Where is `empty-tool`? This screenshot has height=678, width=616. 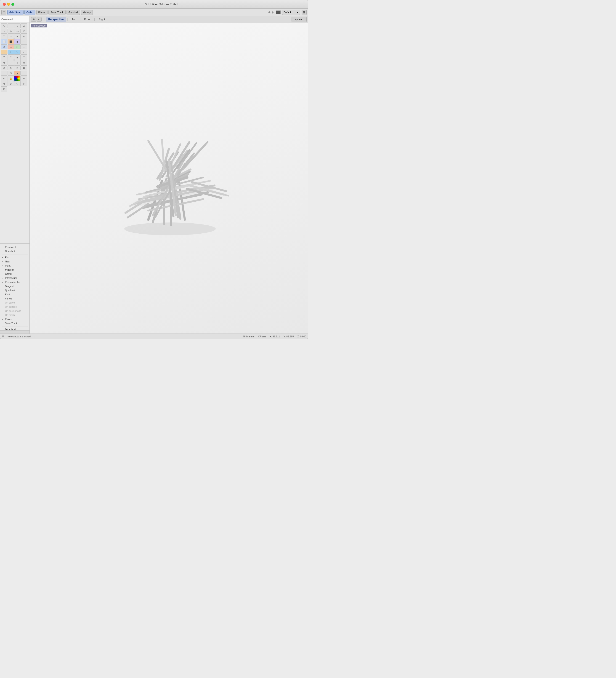
empty-tool is located at coordinates (24, 73).